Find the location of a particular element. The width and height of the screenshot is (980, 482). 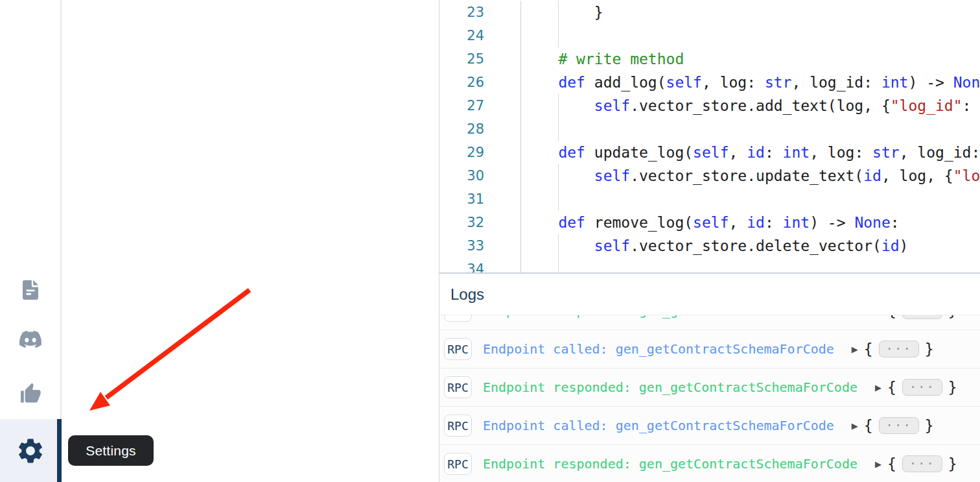

discord-icon is located at coordinates (30, 339).